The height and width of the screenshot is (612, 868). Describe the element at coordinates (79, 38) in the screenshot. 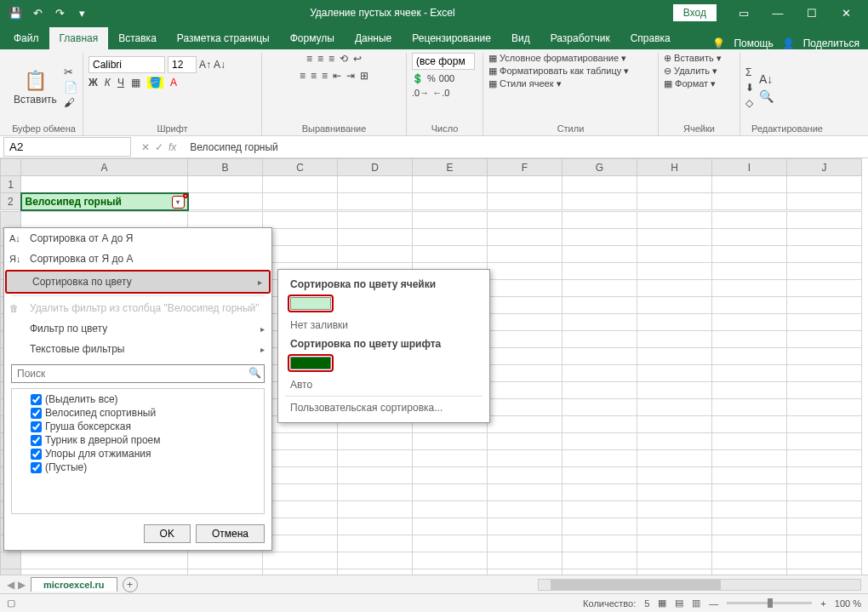

I see `tab-home: Главная` at that location.